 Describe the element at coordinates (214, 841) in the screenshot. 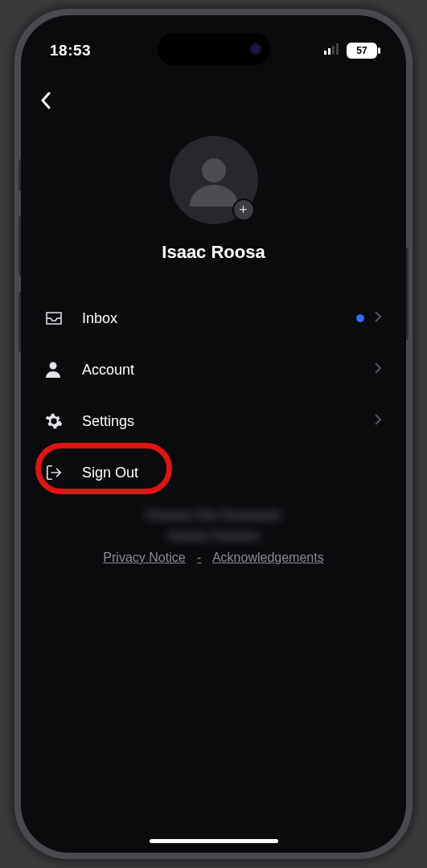

I see `home-indicator` at that location.